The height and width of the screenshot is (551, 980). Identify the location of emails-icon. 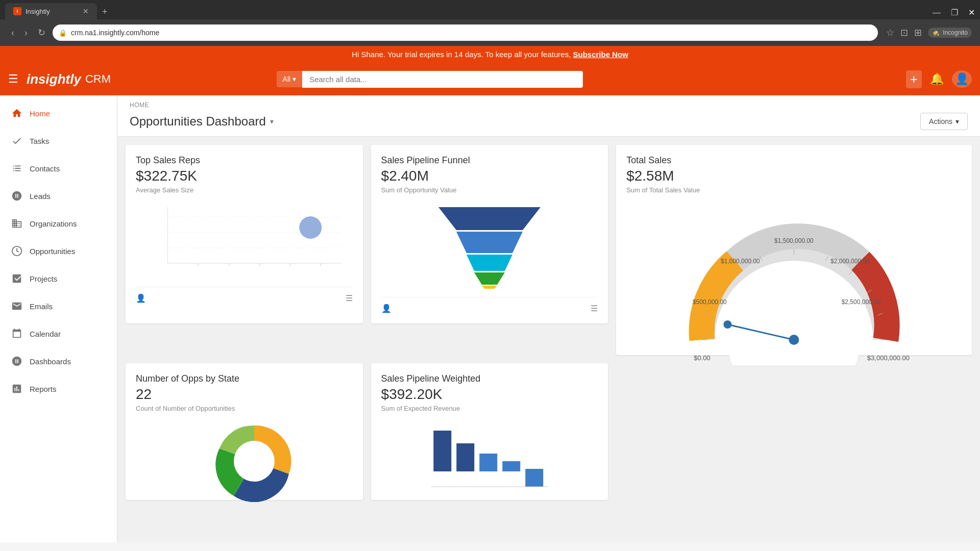
(17, 306).